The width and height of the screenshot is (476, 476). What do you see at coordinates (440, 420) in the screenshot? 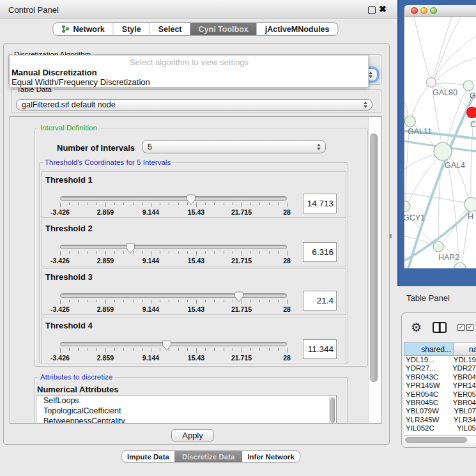
I see `table-row: YLR345WYLR34` at bounding box center [440, 420].